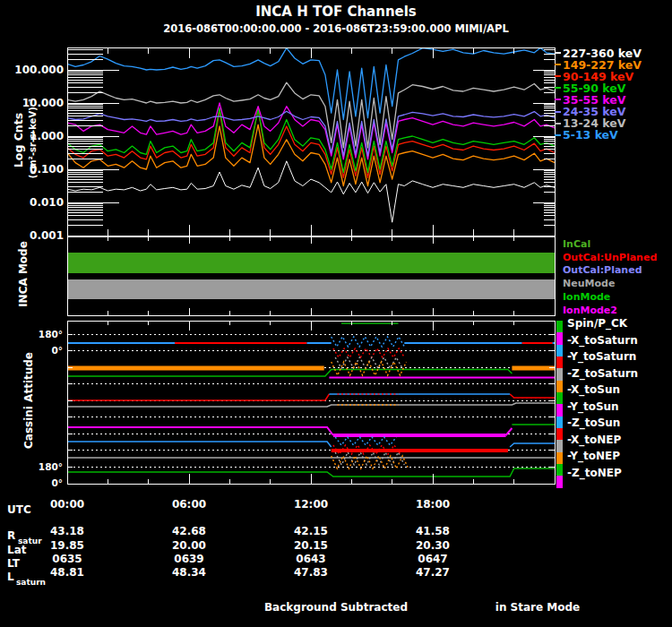  I want to click on mode-legend-label: IonMode2, so click(590, 310).